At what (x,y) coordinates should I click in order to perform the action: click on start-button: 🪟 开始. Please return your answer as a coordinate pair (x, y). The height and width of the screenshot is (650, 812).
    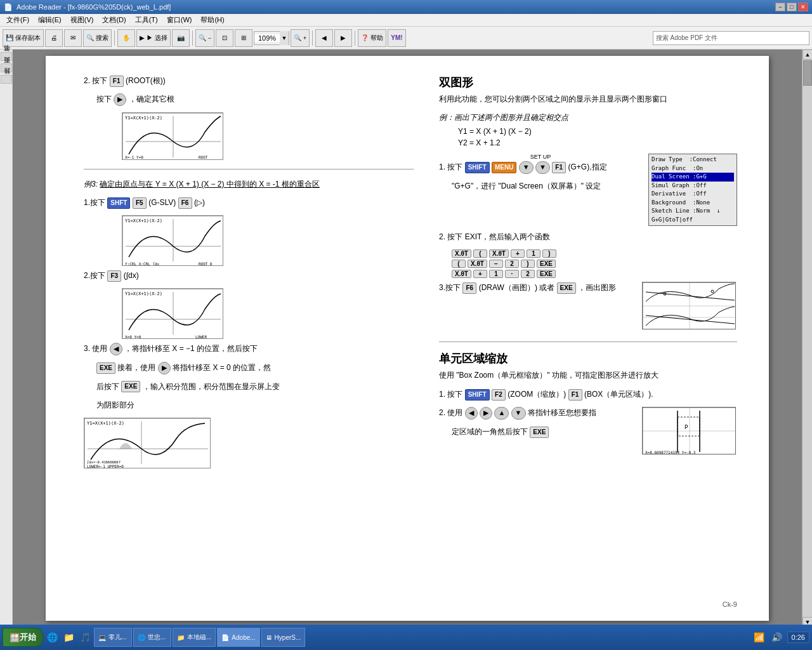
    Looking at the image, I should click on (23, 637).